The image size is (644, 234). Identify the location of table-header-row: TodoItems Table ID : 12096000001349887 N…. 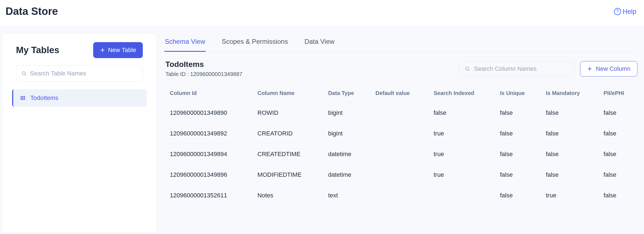
(401, 68).